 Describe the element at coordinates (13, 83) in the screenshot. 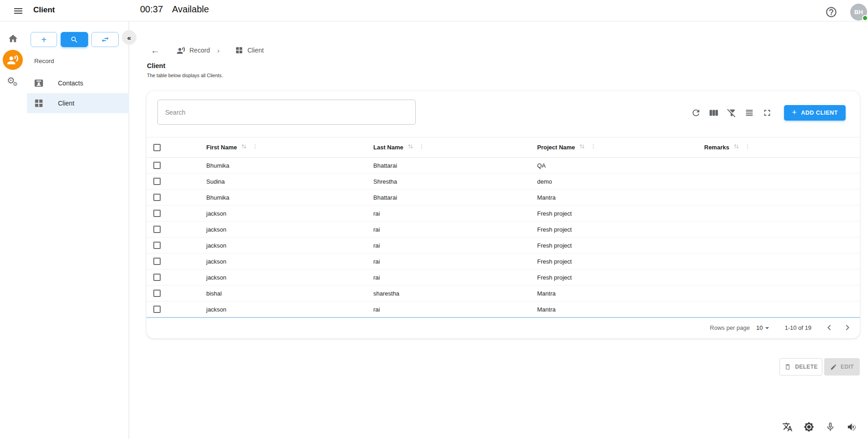

I see `settings-gear-icon: ⚙ ⚙` at that location.